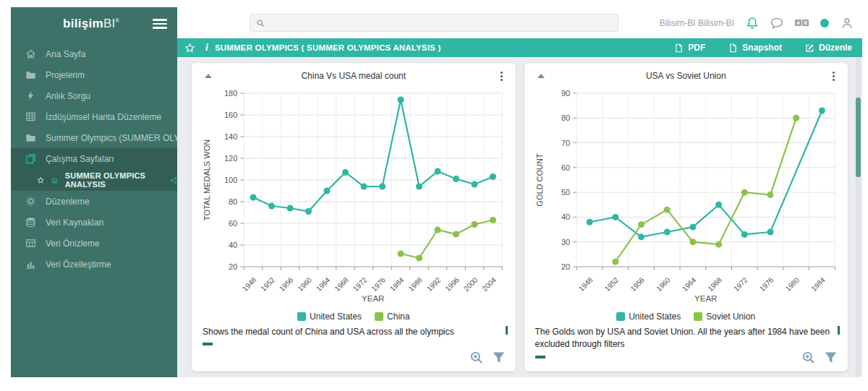  Describe the element at coordinates (354, 331) in the screenshot. I see `chart-description: Shows the medal count of China and USA a…` at that location.